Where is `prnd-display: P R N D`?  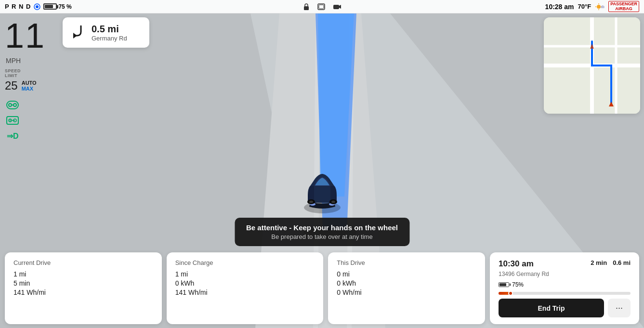
prnd-display: P R N D is located at coordinates (18, 7).